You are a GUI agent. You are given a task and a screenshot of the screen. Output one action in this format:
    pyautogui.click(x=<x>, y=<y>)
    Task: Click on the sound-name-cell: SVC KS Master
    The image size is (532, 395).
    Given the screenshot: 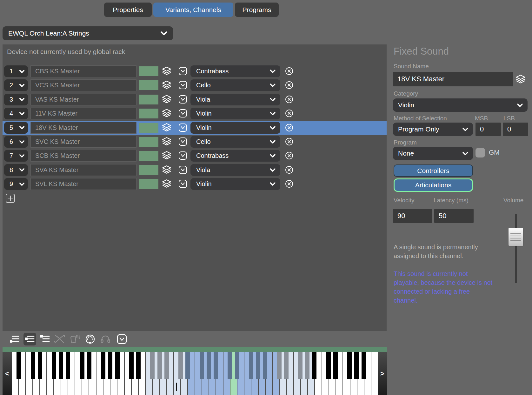 What is the action you would take?
    pyautogui.click(x=83, y=142)
    